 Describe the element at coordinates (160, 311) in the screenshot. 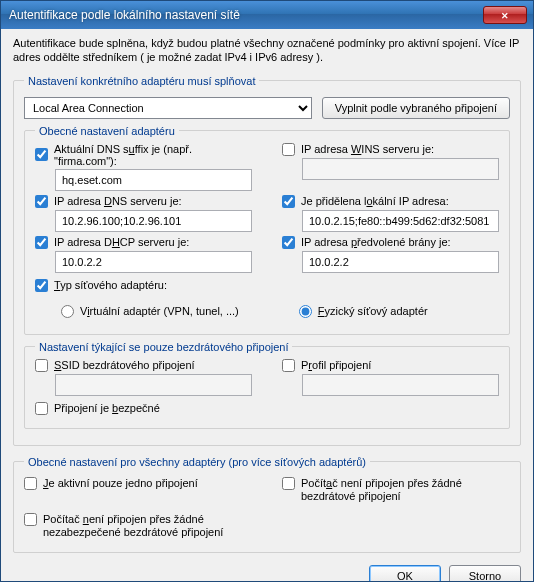

I see `virtual-adapter-label: Virtuální adaptér (VPN, tunel, ...)` at that location.